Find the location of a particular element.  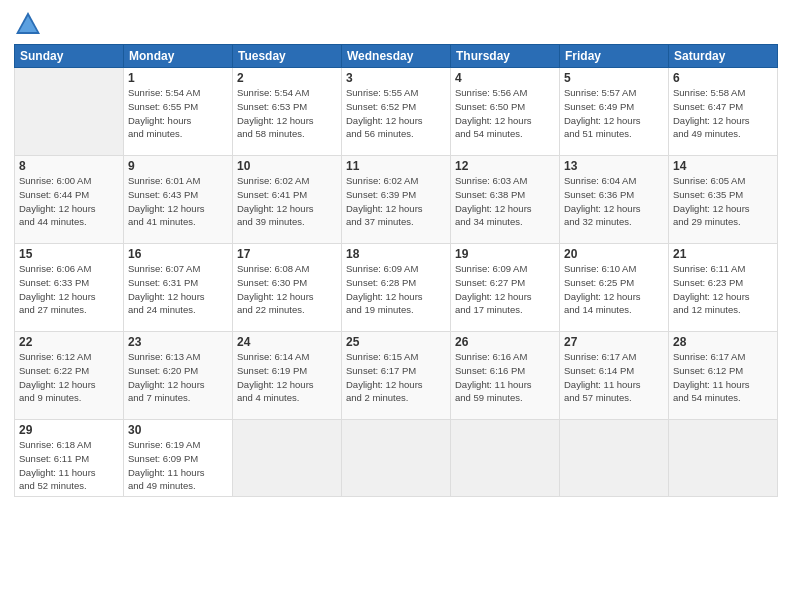

calendar-cell: 6Sunrise: 5:58 AMSunset: 6:47 PMDaylight… is located at coordinates (724, 112).